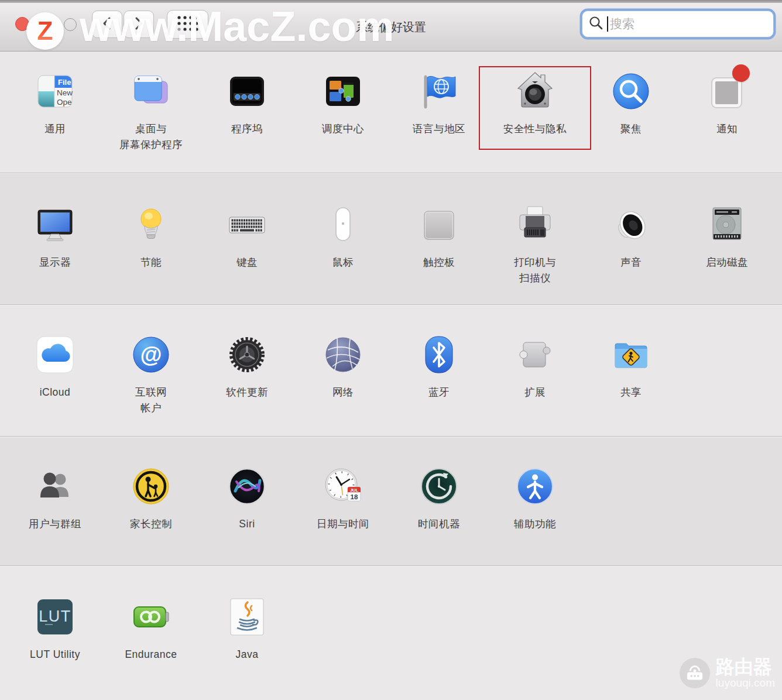 Image resolution: width=782 pixels, height=700 pixels. Describe the element at coordinates (631, 355) in the screenshot. I see `sharing-icon` at that location.